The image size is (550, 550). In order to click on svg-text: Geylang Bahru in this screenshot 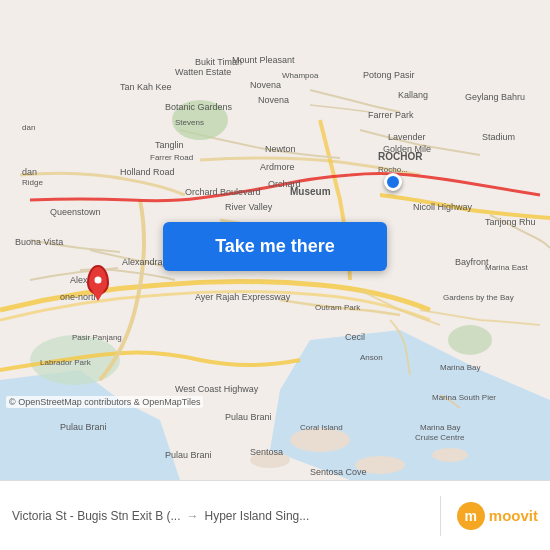, I will do `click(495, 97)`.